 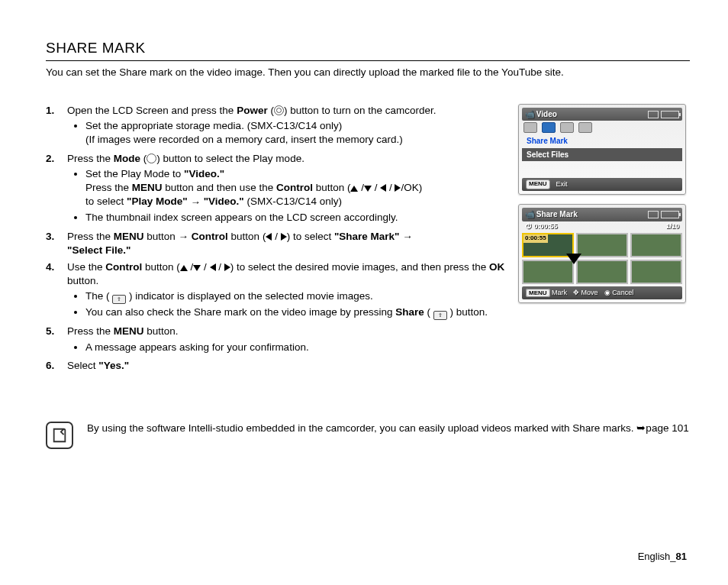 I want to click on lcd-count: 1/10, so click(x=672, y=226).